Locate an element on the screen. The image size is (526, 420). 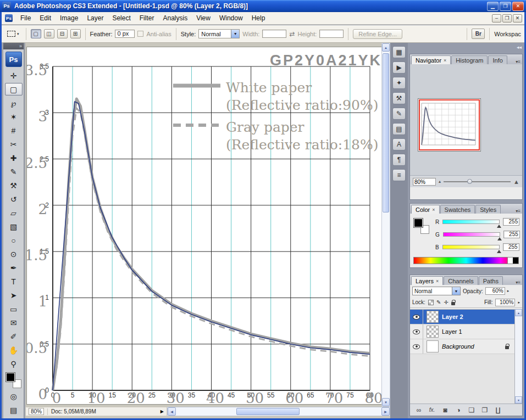
go-to-bridge-button: Br is located at coordinates (478, 34).